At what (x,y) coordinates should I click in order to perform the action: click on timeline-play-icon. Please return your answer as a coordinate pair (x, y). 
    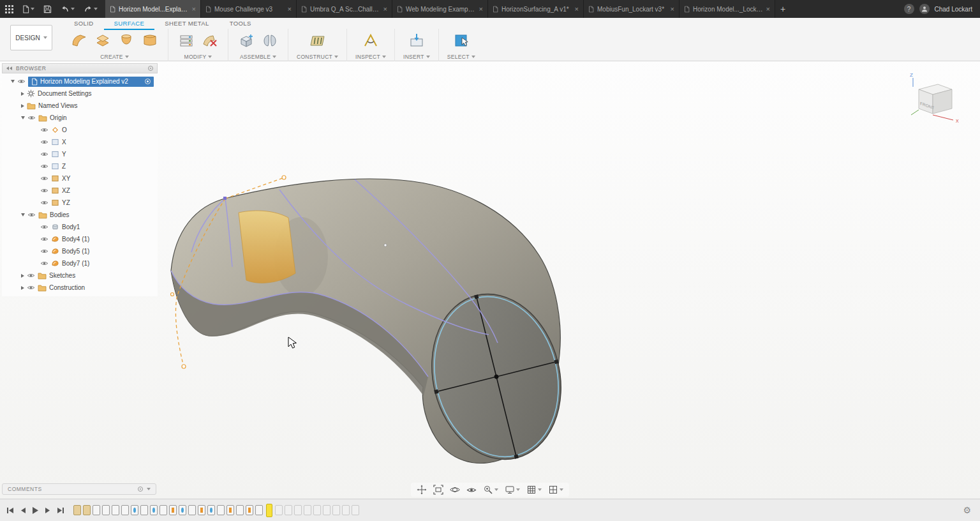
    Looking at the image, I should click on (36, 511).